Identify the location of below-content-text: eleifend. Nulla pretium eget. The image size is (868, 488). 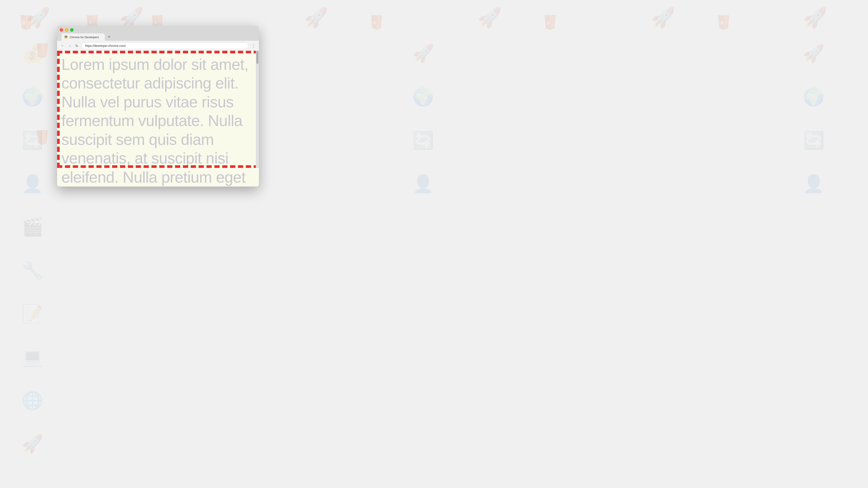
(158, 177).